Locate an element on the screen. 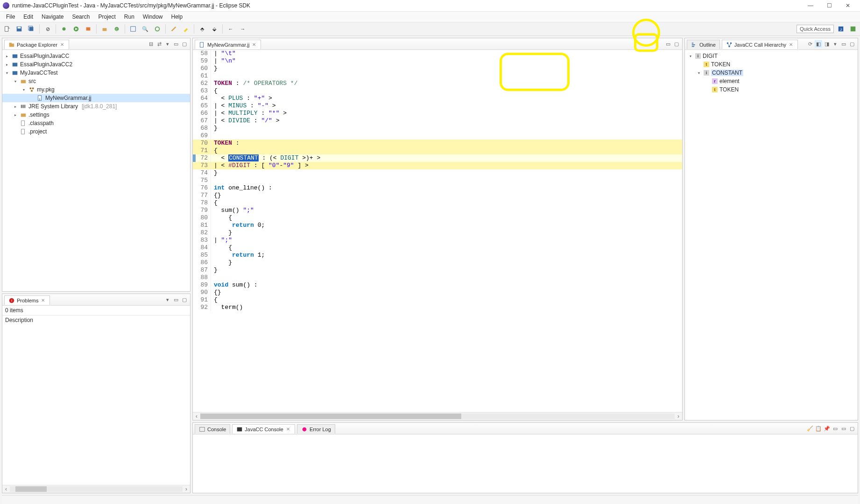 The height and width of the screenshot is (504, 860). ext-tools-button is located at coordinates (88, 29).